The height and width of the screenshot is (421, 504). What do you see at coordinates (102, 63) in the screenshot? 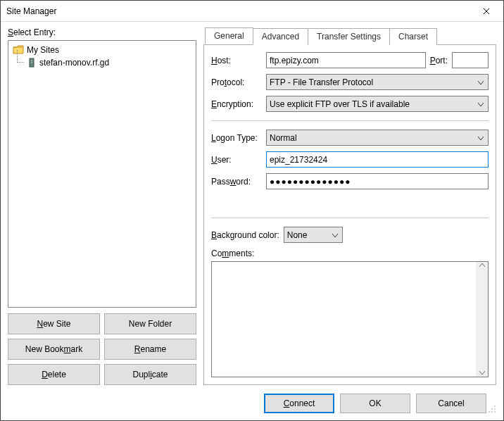
I see `tree-item-site: stefan-monov.rf.gd` at bounding box center [102, 63].